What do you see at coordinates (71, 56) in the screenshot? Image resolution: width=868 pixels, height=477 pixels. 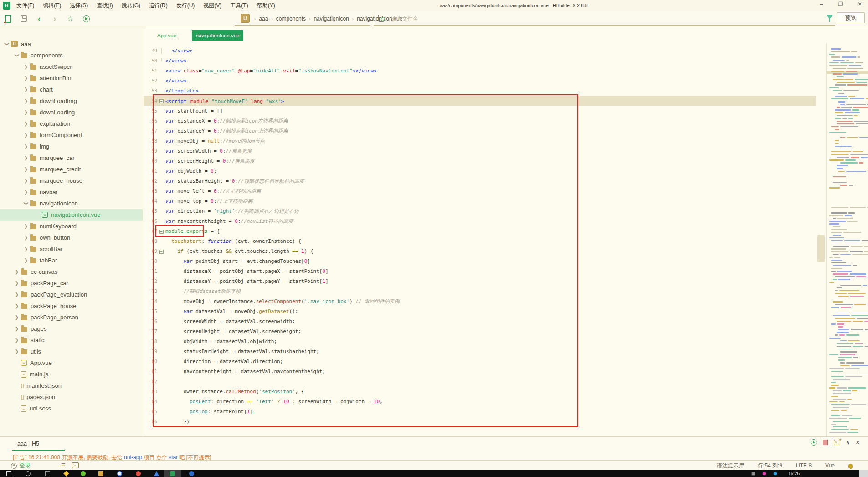 I see `tree-item-components: ❯components` at bounding box center [71, 56].